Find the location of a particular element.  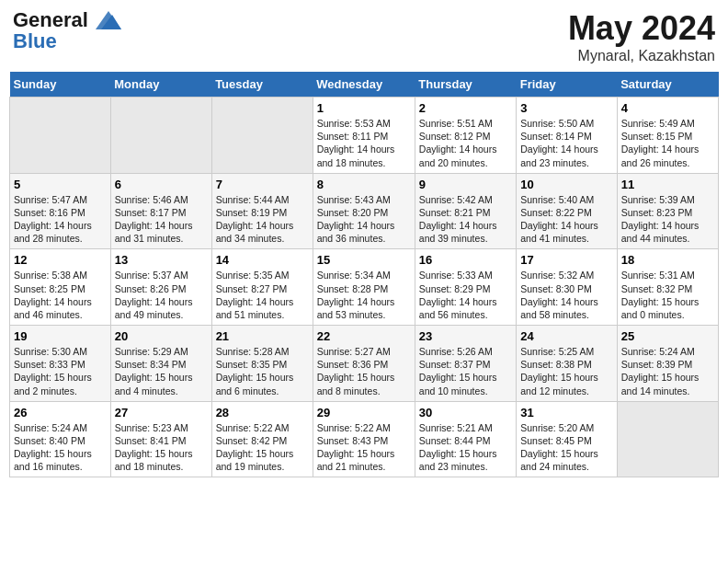

day-info: Sunrise: 5:27 AM Sunset: 8:36 PM Dayligh… is located at coordinates (364, 372).